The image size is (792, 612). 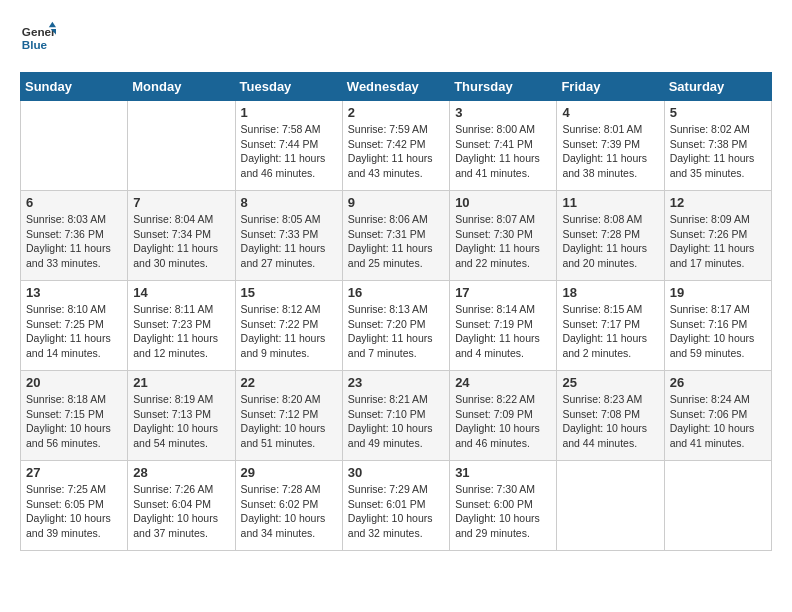 What do you see at coordinates (610, 202) in the screenshot?
I see `day-number: 11` at bounding box center [610, 202].